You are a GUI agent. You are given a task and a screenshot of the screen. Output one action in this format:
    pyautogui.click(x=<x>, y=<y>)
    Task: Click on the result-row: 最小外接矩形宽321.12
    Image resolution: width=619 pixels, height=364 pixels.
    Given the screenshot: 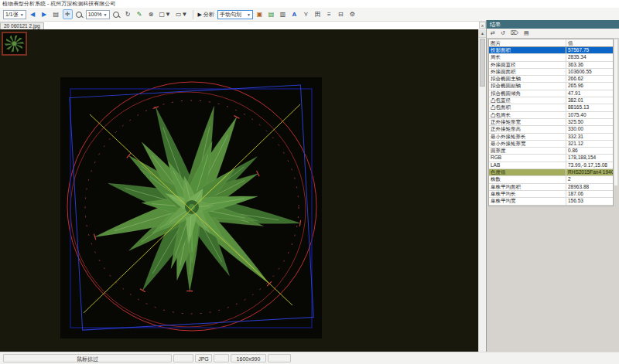 What is the action you would take?
    pyautogui.click(x=551, y=144)
    